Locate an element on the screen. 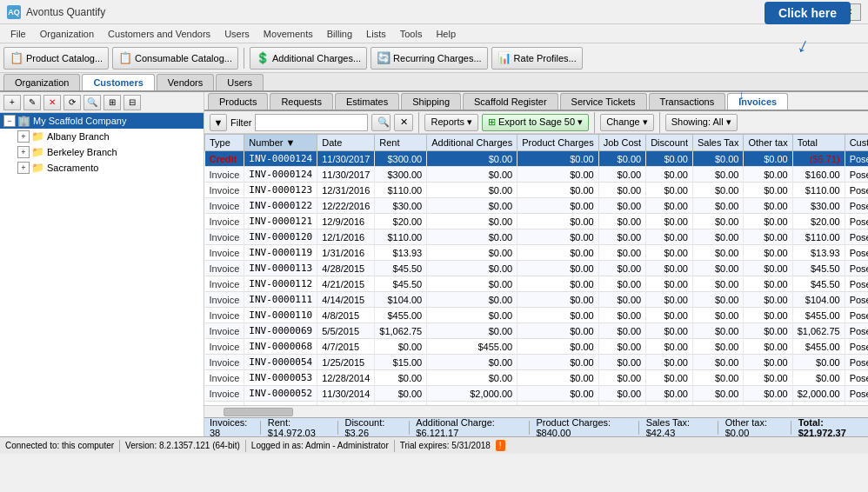  tab-scaffold-register: Scaffold Register is located at coordinates (511, 101).